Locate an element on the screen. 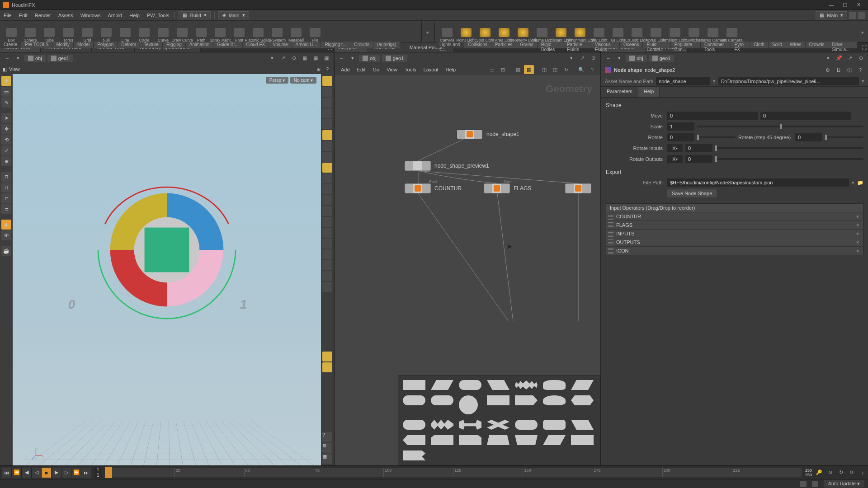  disp-btn-n is located at coordinates (327, 222).